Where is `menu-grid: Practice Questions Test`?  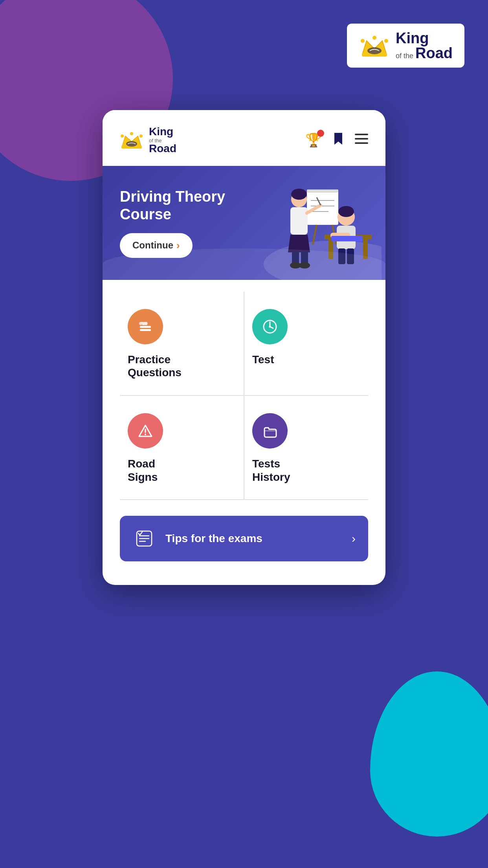 menu-grid: Practice Questions Test is located at coordinates (244, 396).